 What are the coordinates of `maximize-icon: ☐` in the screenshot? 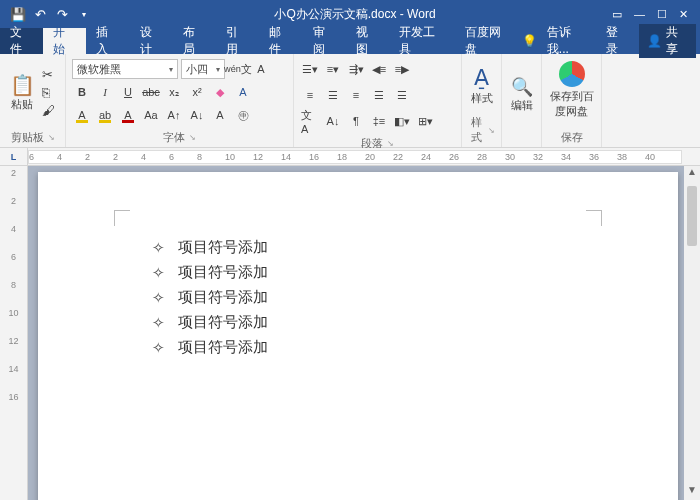 It's located at (662, 14).